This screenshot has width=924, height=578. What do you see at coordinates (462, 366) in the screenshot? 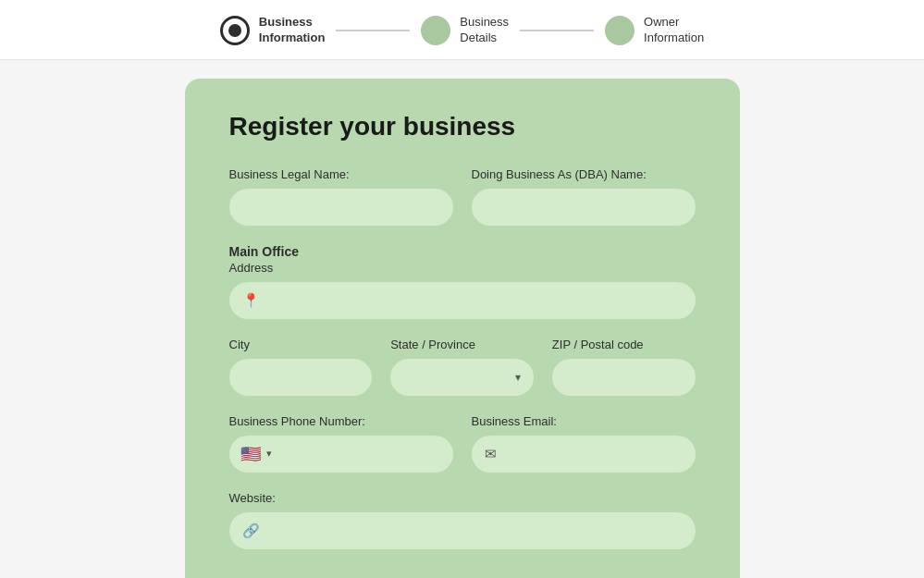
I see `city-state-zip-row: City State / Province ▾ ZIP / Postal cod…` at bounding box center [462, 366].